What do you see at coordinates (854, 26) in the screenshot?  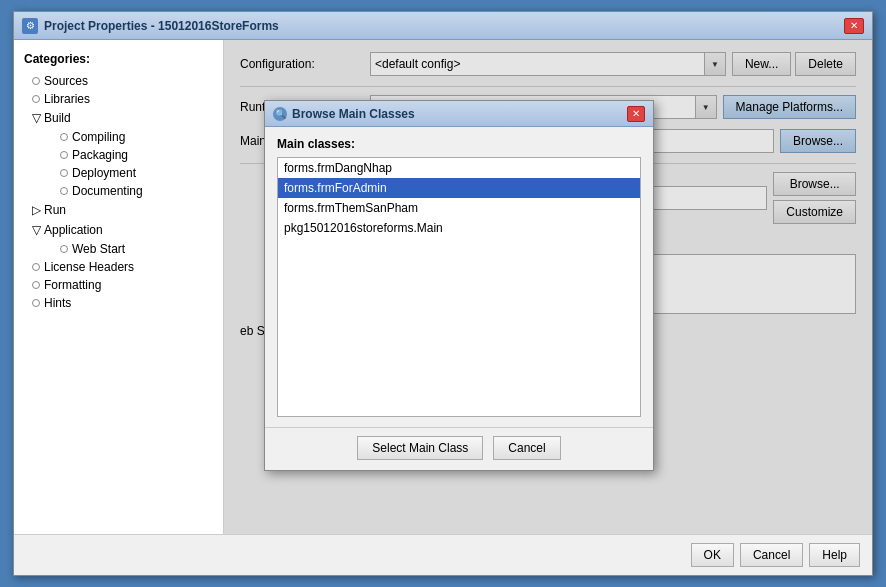 I see `window-close-button: ✕` at bounding box center [854, 26].